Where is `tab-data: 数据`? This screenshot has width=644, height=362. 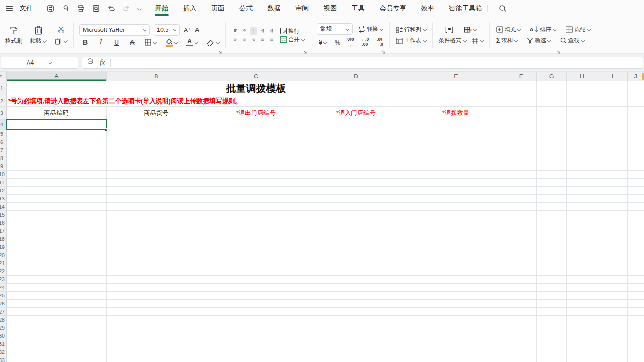 tab-data: 数据 is located at coordinates (274, 9).